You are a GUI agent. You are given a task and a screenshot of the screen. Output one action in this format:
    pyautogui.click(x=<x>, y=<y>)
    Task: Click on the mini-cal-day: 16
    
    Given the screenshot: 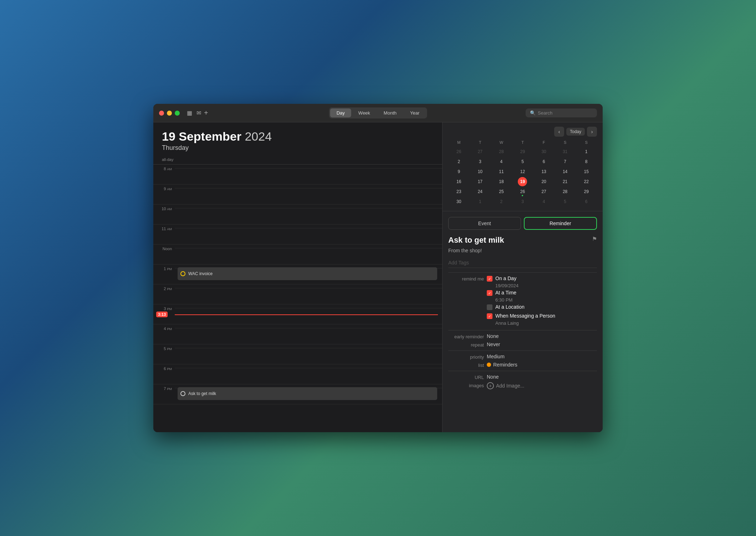 What is the action you would take?
    pyautogui.click(x=459, y=182)
    